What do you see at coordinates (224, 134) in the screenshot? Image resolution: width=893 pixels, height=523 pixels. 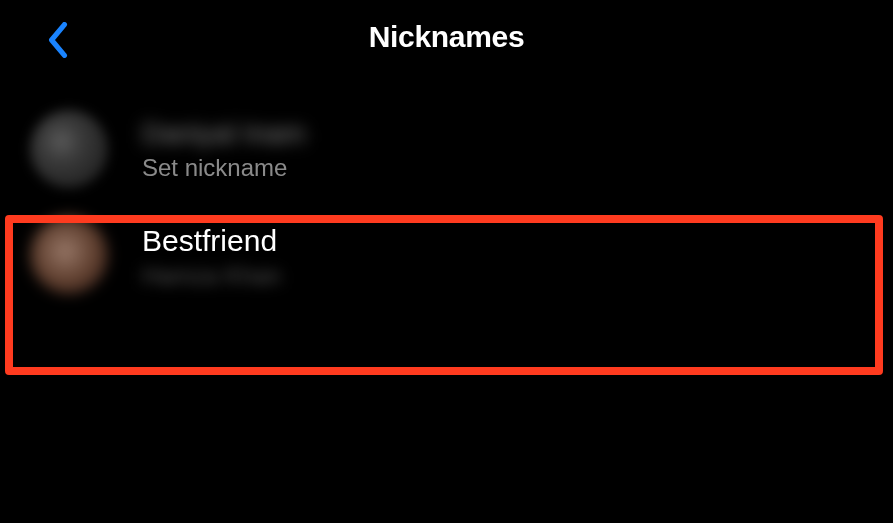 I see `contact-name: Daniyal Inam` at bounding box center [224, 134].